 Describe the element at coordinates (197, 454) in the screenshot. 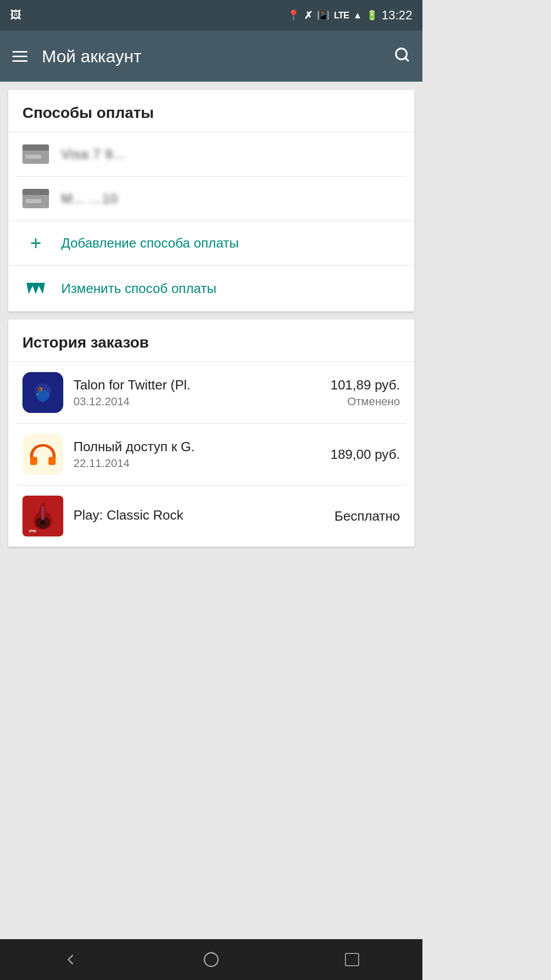

I see `google-order-details: Полный доступ к G. 22.11.2014` at that location.